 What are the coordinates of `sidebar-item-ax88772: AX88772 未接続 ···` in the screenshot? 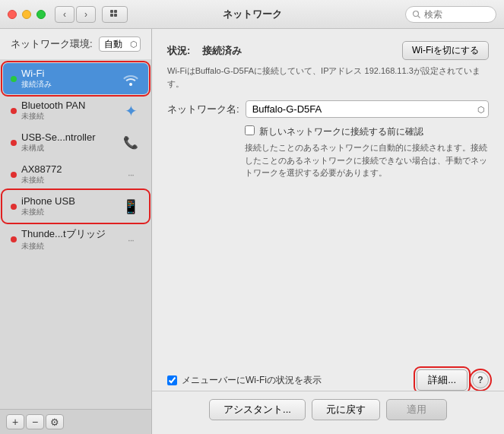 It's located at (76, 175).